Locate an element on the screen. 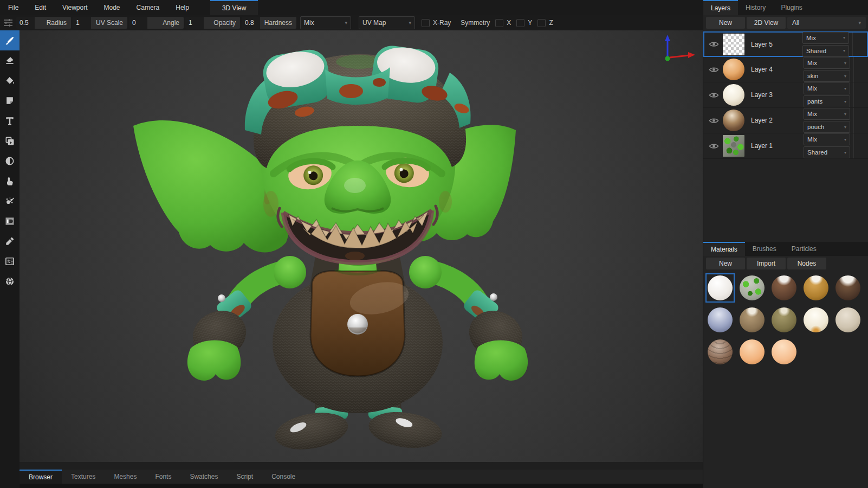 This screenshot has height=488, width=868. menu-mode: Mode is located at coordinates (112, 8).